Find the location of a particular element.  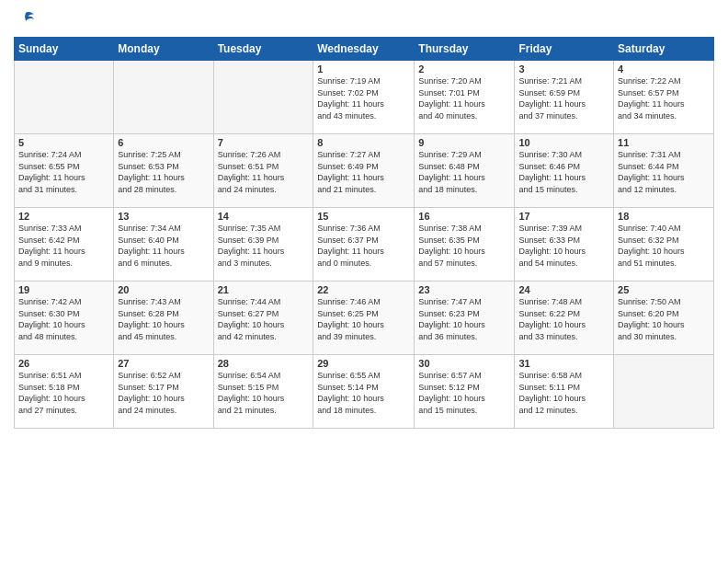

day-info: Sunrise: 7:26 AM Sunset: 6:51 PM Dayligh… is located at coordinates (264, 172).